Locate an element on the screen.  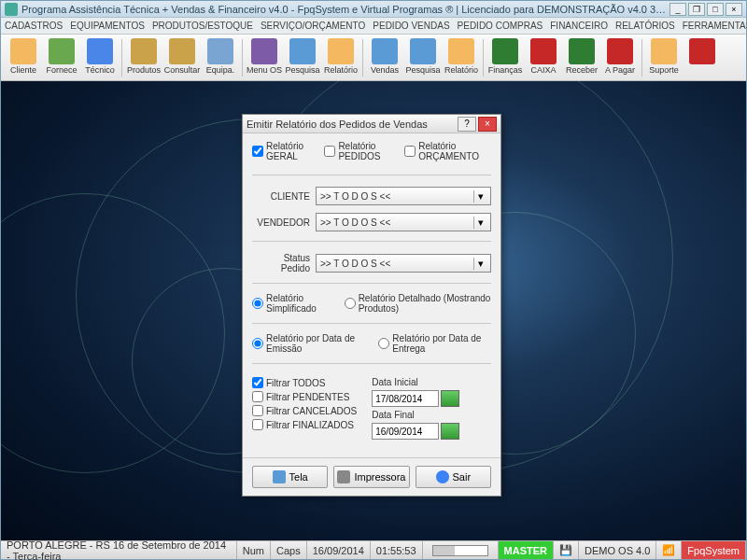
cb-filtrar-finalizados is located at coordinates (258, 425).